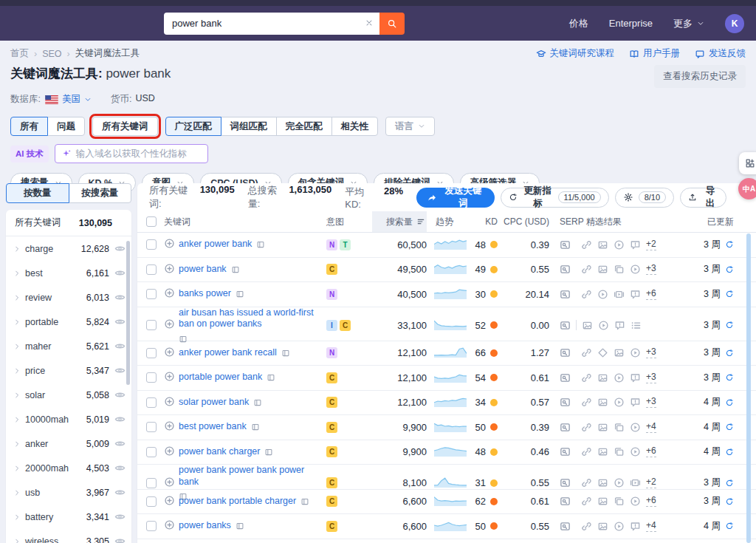 The height and width of the screenshot is (543, 756). What do you see at coordinates (701, 222) in the screenshot?
I see `col-updated: 已更新` at bounding box center [701, 222].